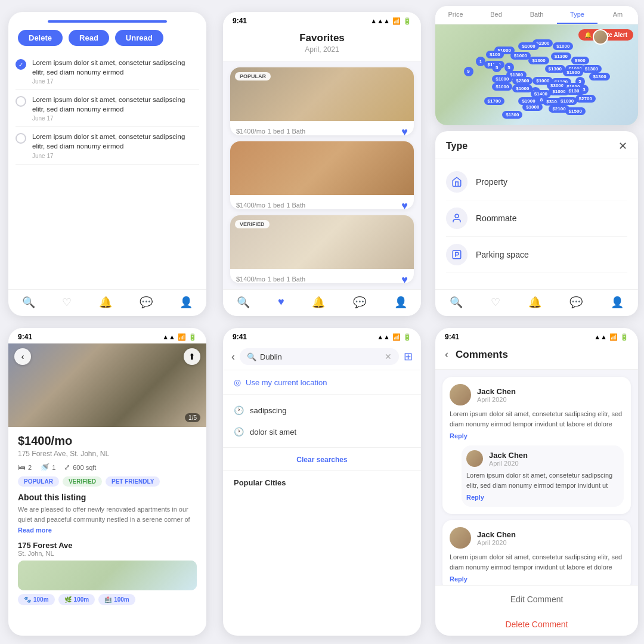 This screenshot has width=644, height=644. Describe the element at coordinates (573, 73) in the screenshot. I see `map-price-pin: $1900` at that location.